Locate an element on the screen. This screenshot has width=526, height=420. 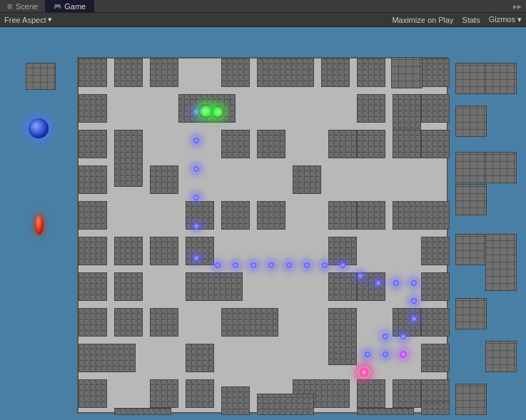
gamepad-icon: 🎮 is located at coordinates (57, 6).